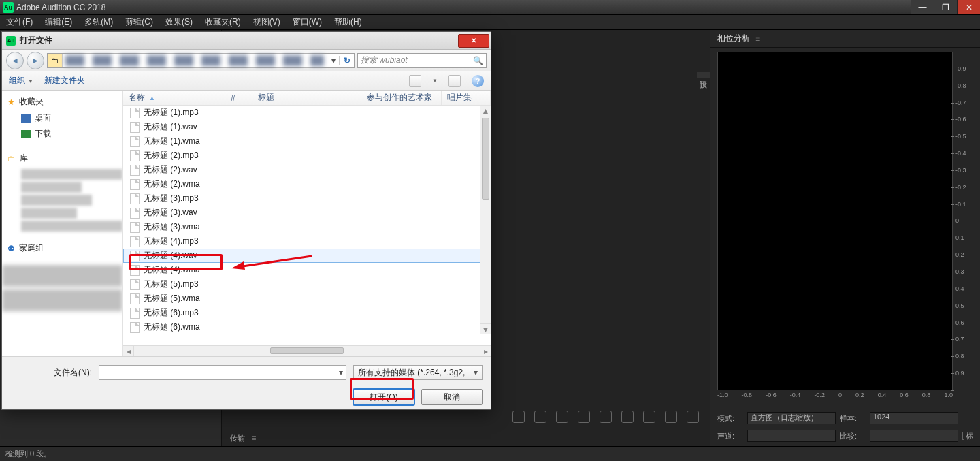 This screenshot has width=980, height=461. I want to click on file-filter-select: 所有支持的媒体 (*.264, *.3g2,▾, so click(418, 372).